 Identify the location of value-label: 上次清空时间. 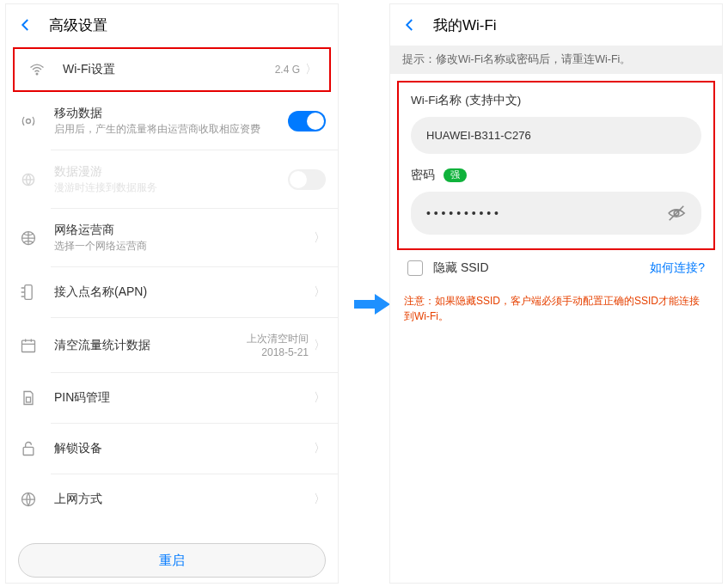
(278, 339).